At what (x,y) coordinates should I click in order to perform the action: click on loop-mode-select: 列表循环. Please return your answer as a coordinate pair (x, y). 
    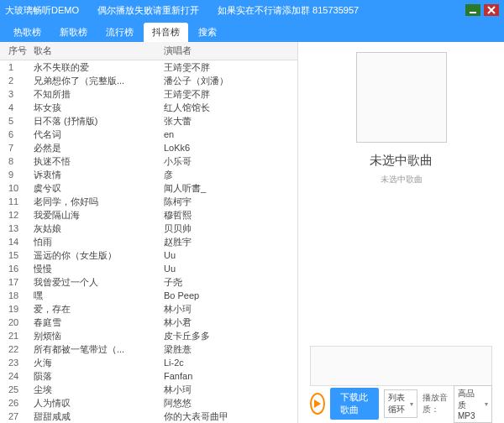
    Looking at the image, I should click on (400, 404).